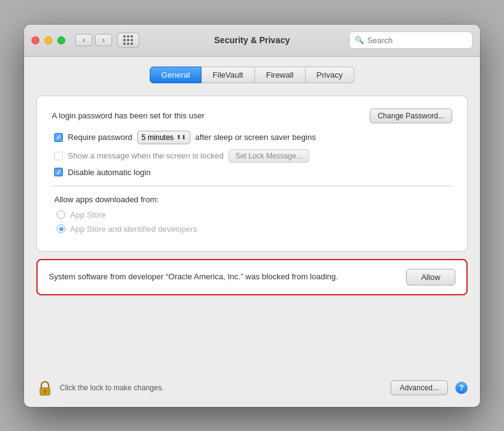  I want to click on lock-section: Click the lock to make changes., so click(100, 388).